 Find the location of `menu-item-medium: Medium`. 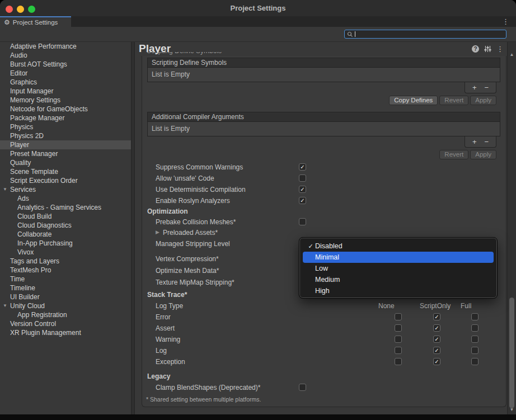

menu-item-medium: Medium is located at coordinates (398, 280).